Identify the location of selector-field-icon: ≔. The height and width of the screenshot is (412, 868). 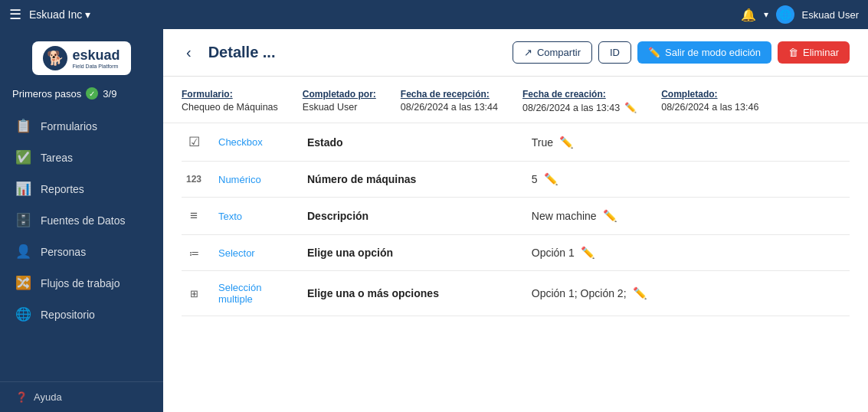
(194, 253).